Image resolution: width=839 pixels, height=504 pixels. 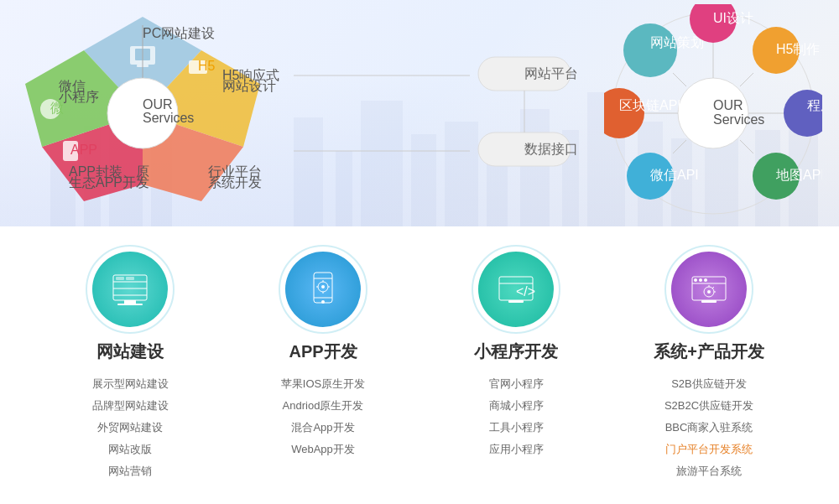 I want to click on website-item-3: 外贸网站建设, so click(x=131, y=428).